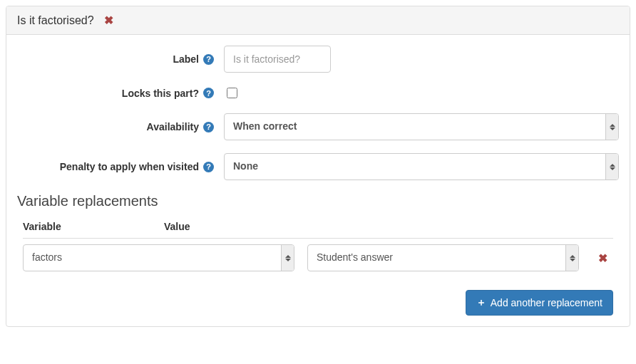 This screenshot has width=636, height=364. I want to click on add-replacement-label: Add another replacement, so click(546, 303).